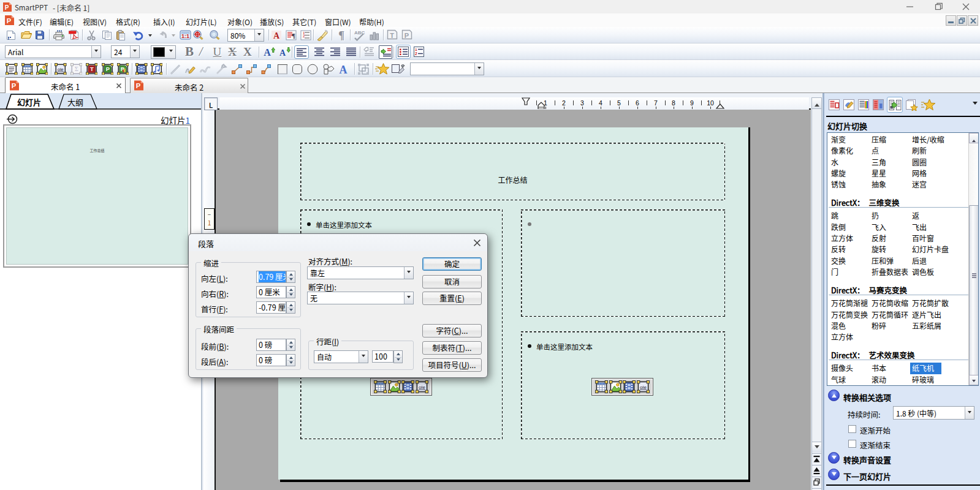  What do you see at coordinates (656, 103) in the screenshot?
I see `svg-text: 7` at bounding box center [656, 103].